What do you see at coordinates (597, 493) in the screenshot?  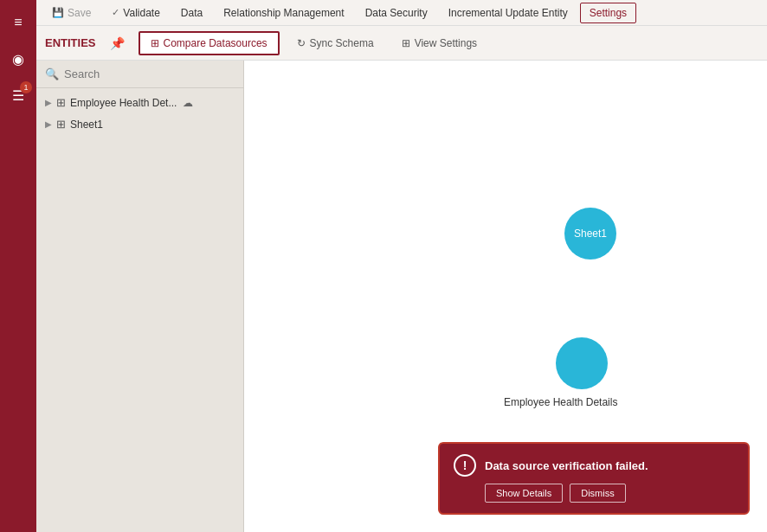 I see `dismiss-button: Dismiss` at bounding box center [597, 493].